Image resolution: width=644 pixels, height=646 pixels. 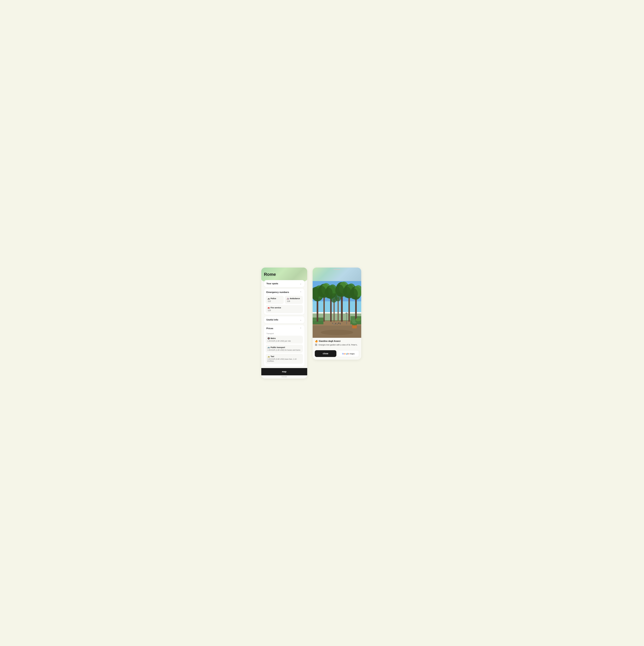 I want to click on emergency-numbers-header: Emergency numbers ⌃, so click(x=284, y=292).